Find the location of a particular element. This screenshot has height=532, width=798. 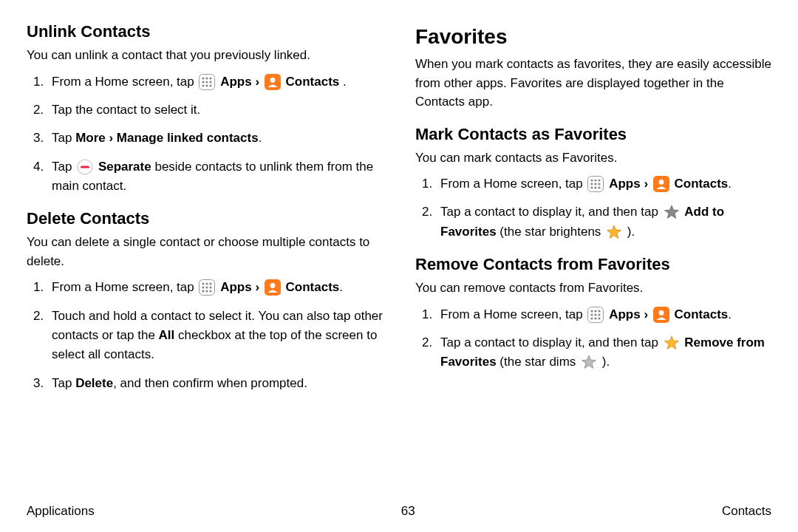

heading-mark-favorites: Mark Contacts as Favorites is located at coordinates (593, 134).